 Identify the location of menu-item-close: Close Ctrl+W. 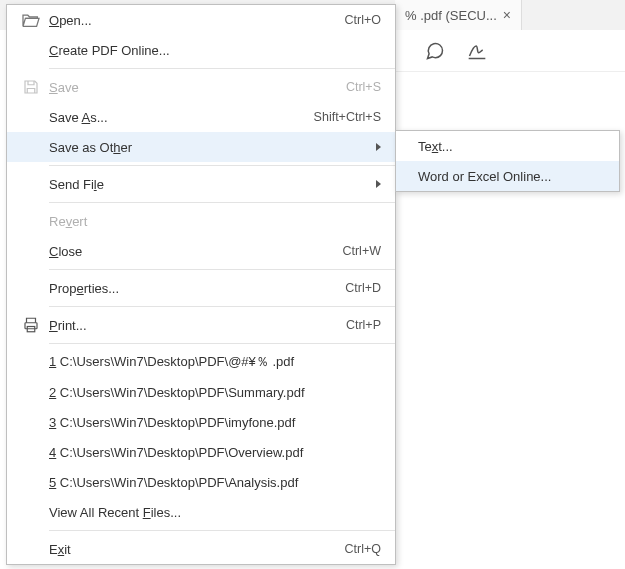
(201, 251).